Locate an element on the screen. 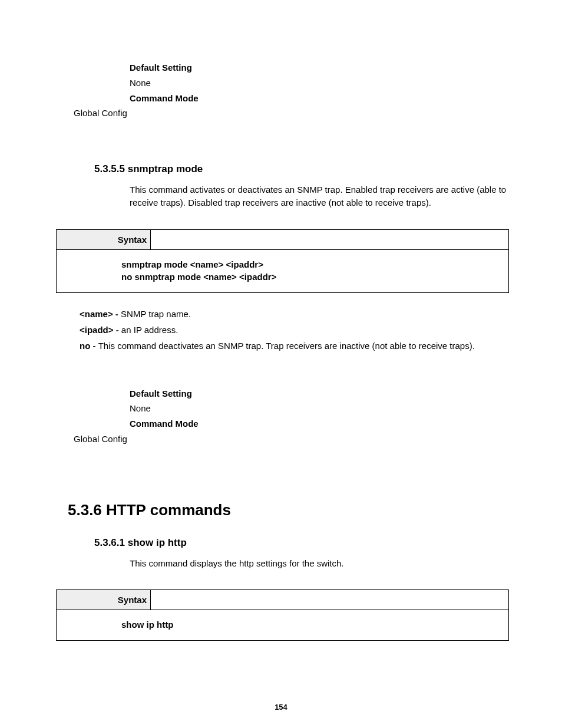  param-name: no - is located at coordinates (89, 345).